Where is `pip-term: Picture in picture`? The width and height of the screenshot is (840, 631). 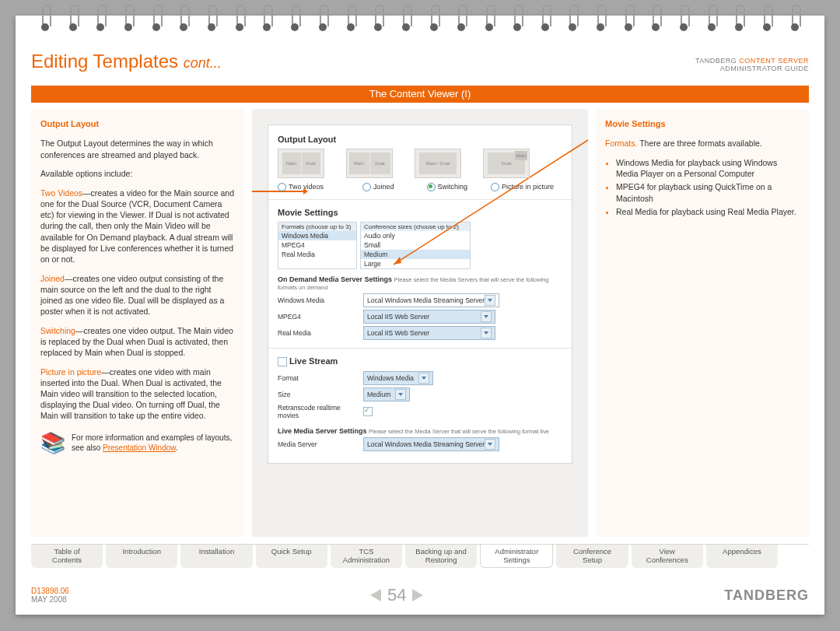
pip-term: Picture in picture is located at coordinates (71, 372).